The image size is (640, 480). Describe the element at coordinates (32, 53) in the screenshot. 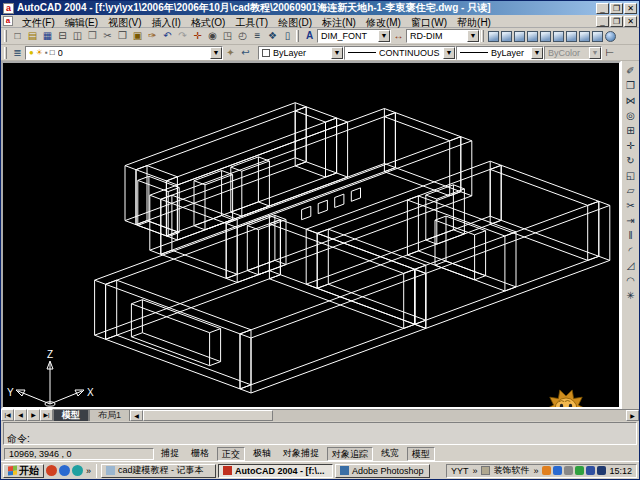

I see `layer-on-icon: ●` at that location.